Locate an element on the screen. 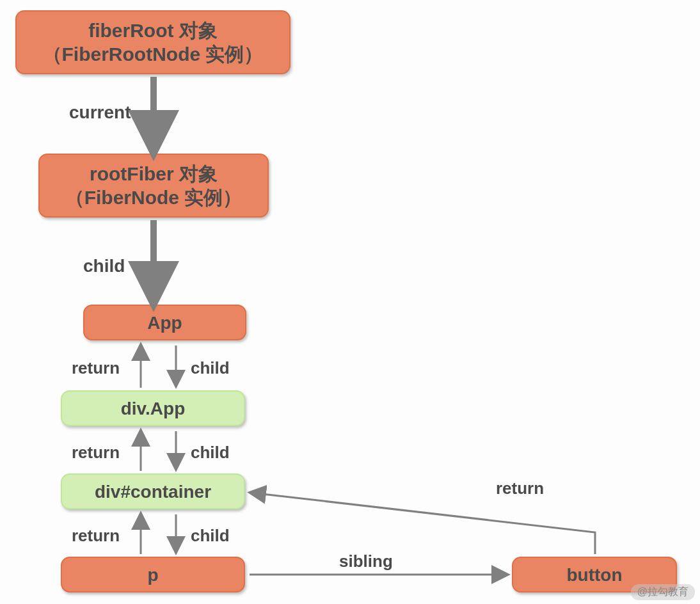  node-app: App is located at coordinates (165, 322).